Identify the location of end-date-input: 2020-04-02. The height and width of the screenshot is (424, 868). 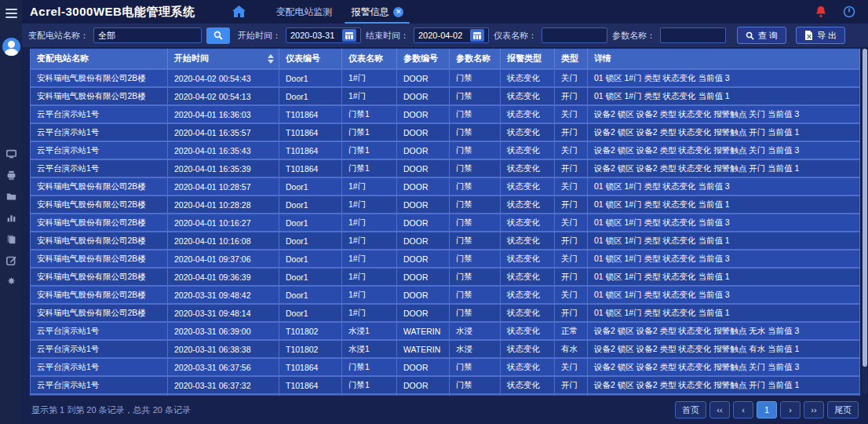
(451, 35).